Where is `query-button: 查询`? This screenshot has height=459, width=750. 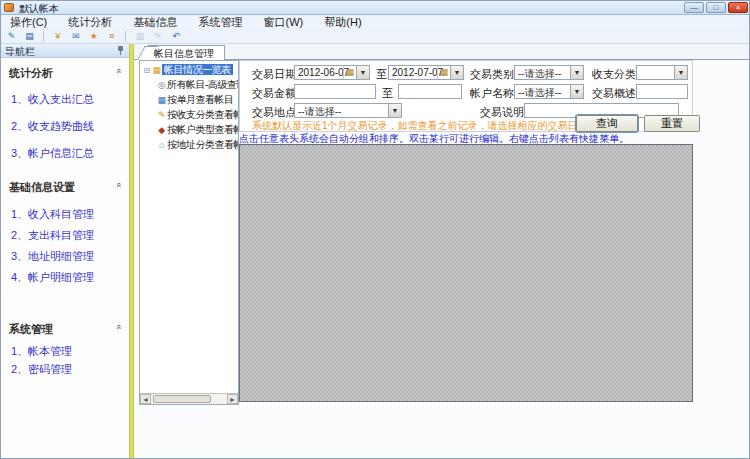 query-button: 查询 is located at coordinates (607, 124).